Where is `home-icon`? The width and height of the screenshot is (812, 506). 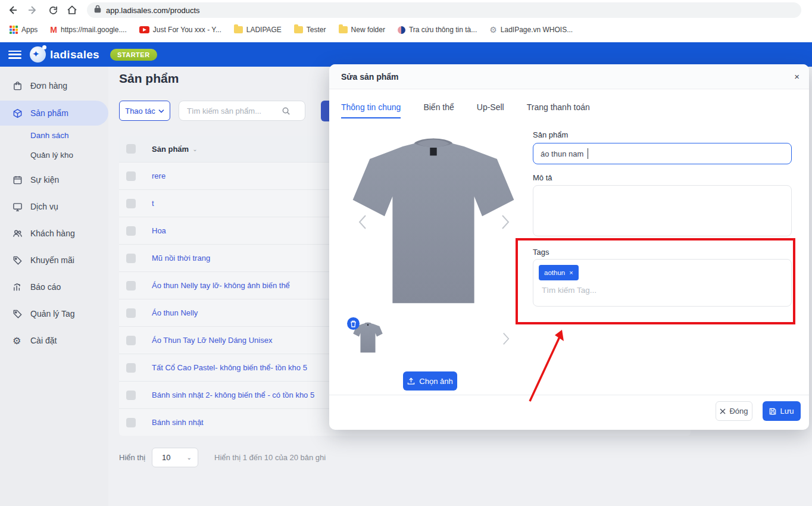 home-icon is located at coordinates (72, 10).